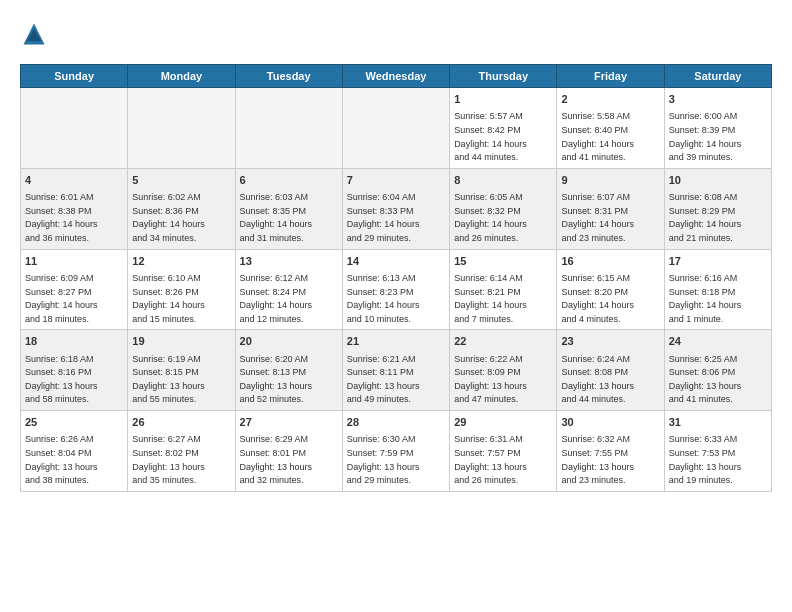 This screenshot has height=612, width=792. Describe the element at coordinates (74, 208) in the screenshot. I see `day-cell: 4Sunrise: 6:01 AM Sunset: 8:38 PM Daylig…` at that location.